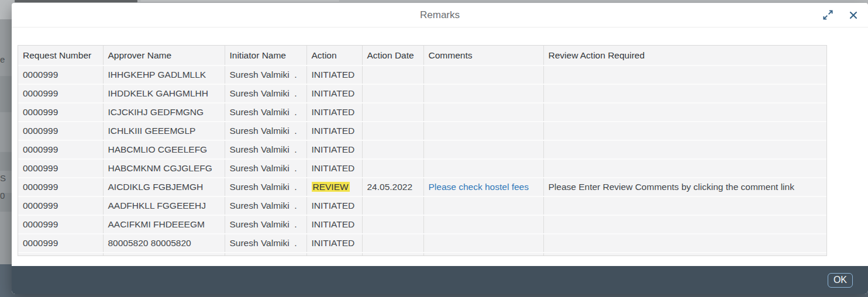 This screenshot has width=868, height=297. Describe the element at coordinates (164, 168) in the screenshot. I see `cell-approver-name: HABCMKNM CGJGLEFG` at that location.